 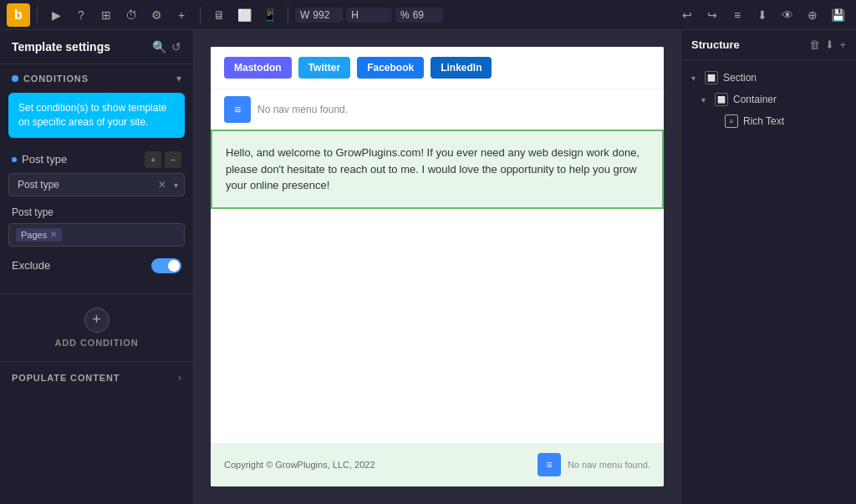 I want to click on structure-title: Structure, so click(x=716, y=45).